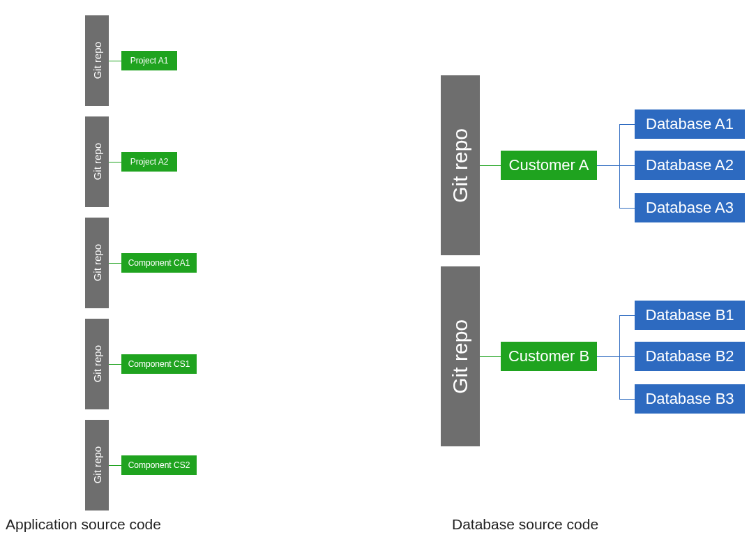 This screenshot has height=537, width=756. What do you see at coordinates (149, 61) in the screenshot?
I see `project-label: Project A1` at bounding box center [149, 61].